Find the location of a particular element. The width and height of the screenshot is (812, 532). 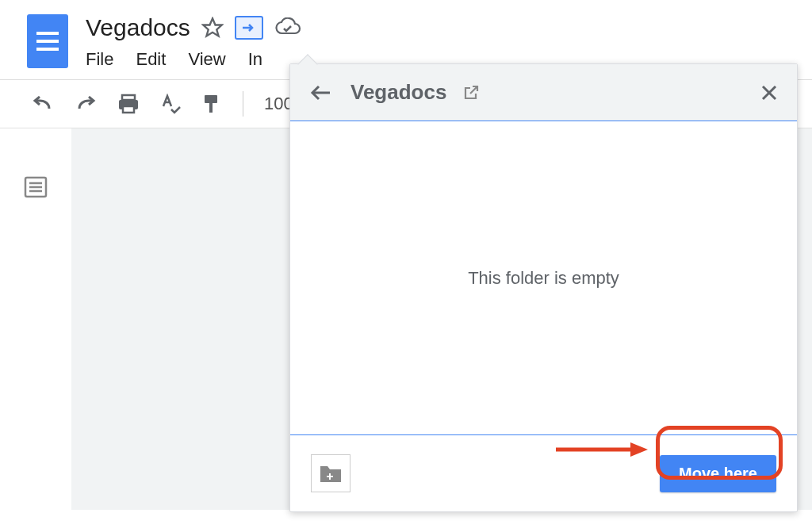

move-icon is located at coordinates (249, 28).